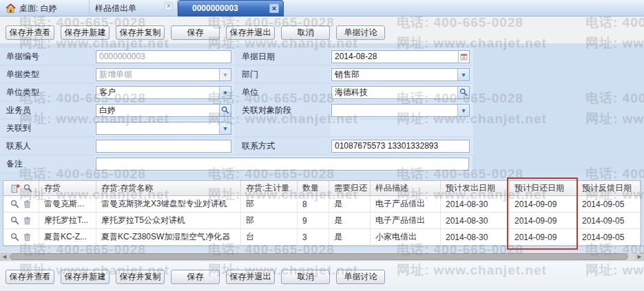 Image resolution: width=644 pixels, height=291 pixels. I want to click on cell: 3, so click(313, 237).